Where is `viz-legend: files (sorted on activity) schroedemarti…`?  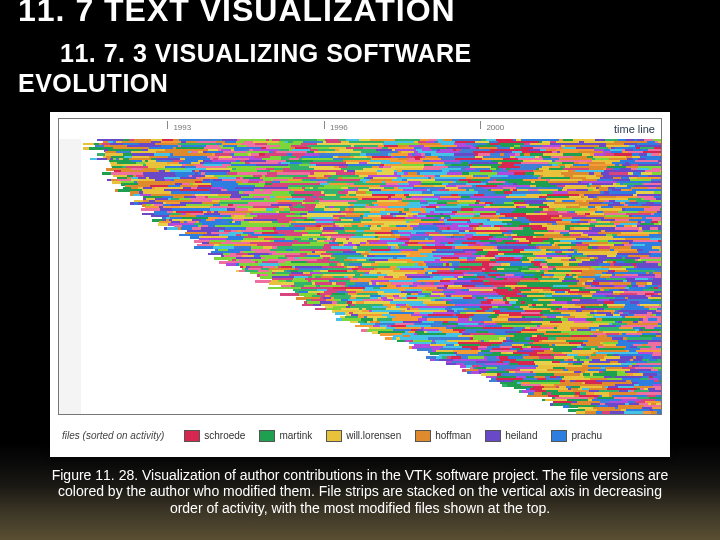 viz-legend: files (sorted on activity) schroedemarti… is located at coordinates (360, 436).